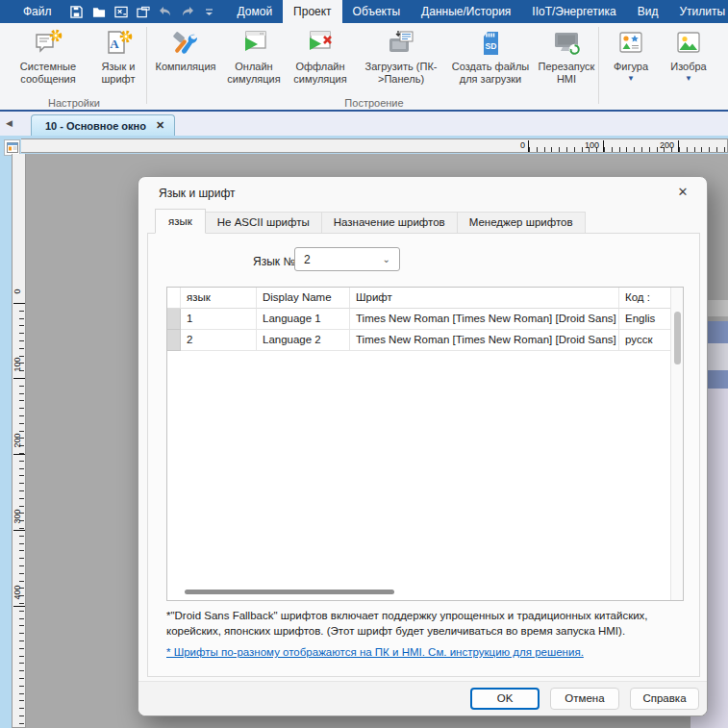  What do you see at coordinates (374, 103) in the screenshot?
I see `build-group-label: Построение` at bounding box center [374, 103].